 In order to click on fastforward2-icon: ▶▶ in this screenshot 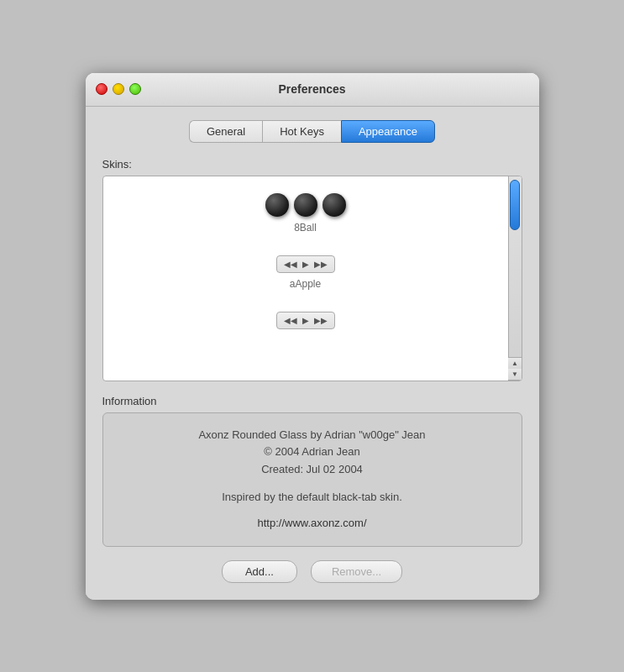, I will do `click(321, 321)`.